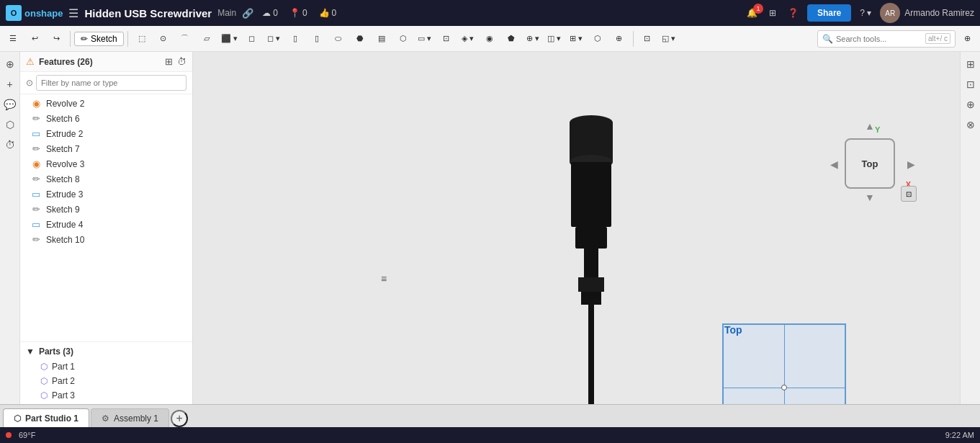 Image resolution: width=980 pixels, height=443 pixels. Describe the element at coordinates (130, 418) in the screenshot. I see `tab-assembly: ⚙ Assembly 1` at that location.